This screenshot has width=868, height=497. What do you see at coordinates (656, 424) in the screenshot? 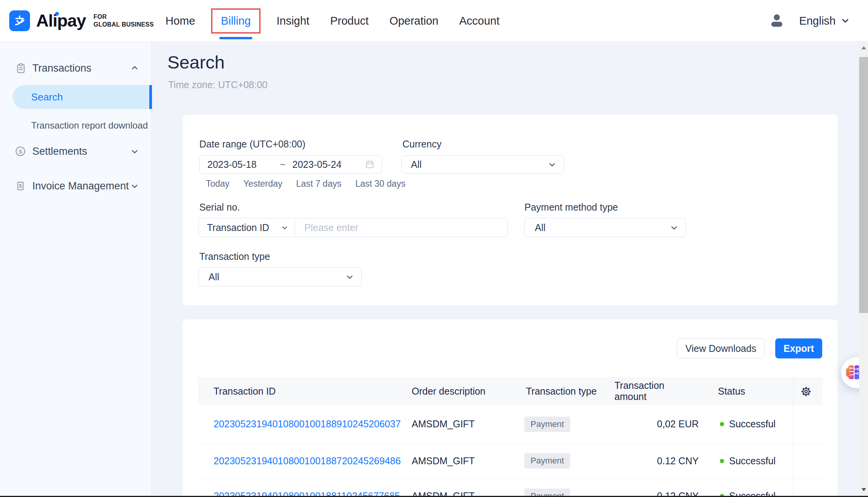
I see `transaction-amount-cell: 0,02 EUR` at bounding box center [656, 424].